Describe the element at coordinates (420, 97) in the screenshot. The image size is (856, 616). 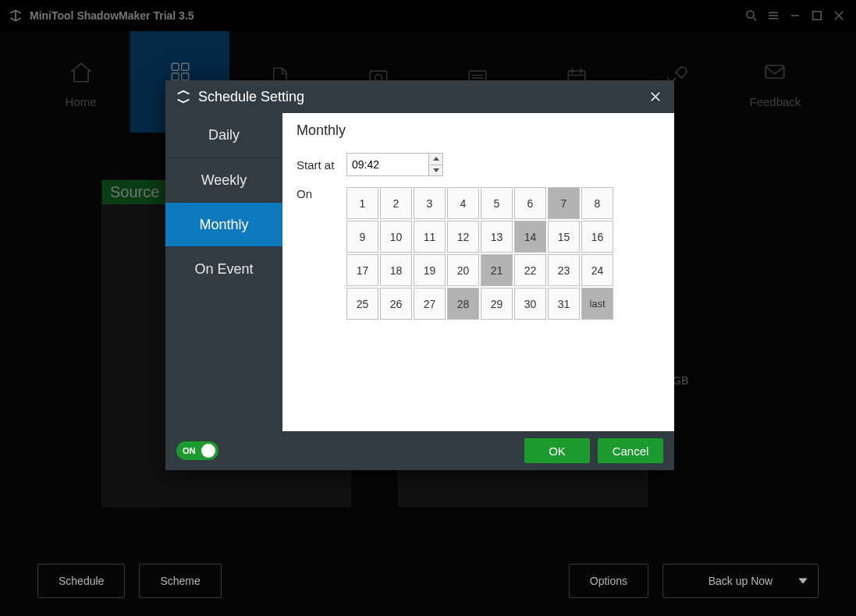
I see `dialog-header: Schedule Setting` at that location.